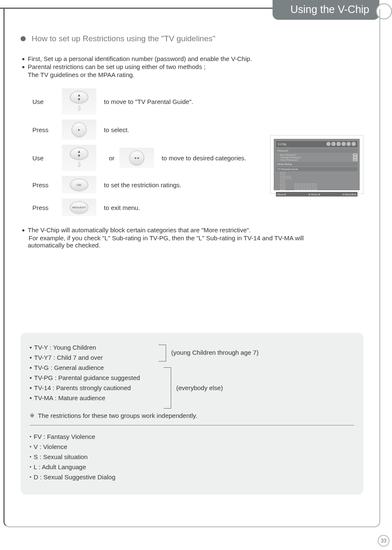 Image resolution: width=392 pixels, height=550 pixels. What do you see at coordinates (351, 194) in the screenshot?
I see `osd-foot-menu: Menu/Exit` at bounding box center [351, 194].